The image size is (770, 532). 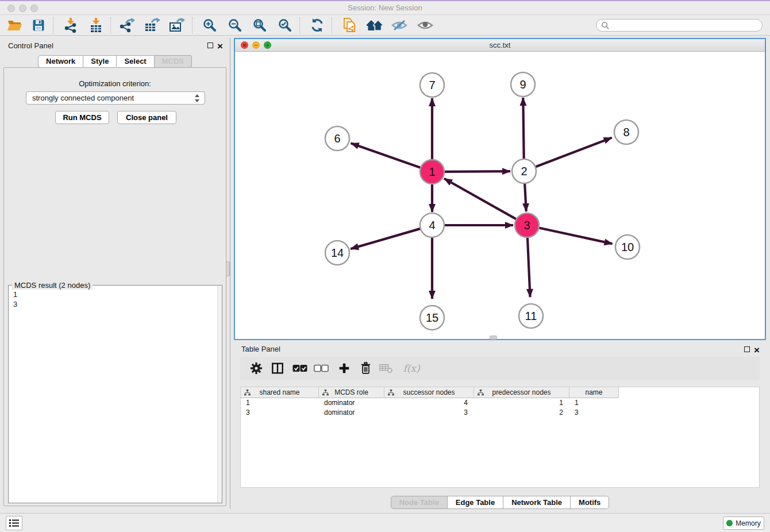 What do you see at coordinates (177, 25) in the screenshot?
I see `export-image-icon` at bounding box center [177, 25].